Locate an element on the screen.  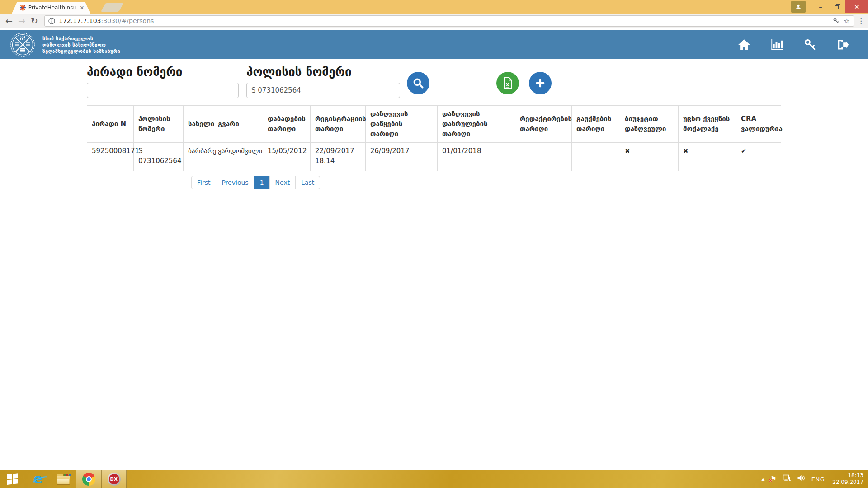
chrome-icon is located at coordinates (89, 479).